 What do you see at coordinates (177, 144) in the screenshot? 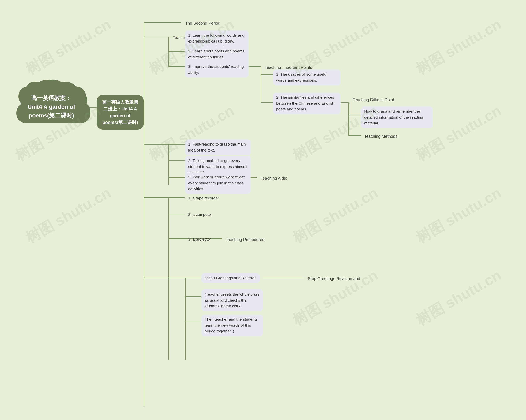
I see `method1-hline` at bounding box center [177, 144].